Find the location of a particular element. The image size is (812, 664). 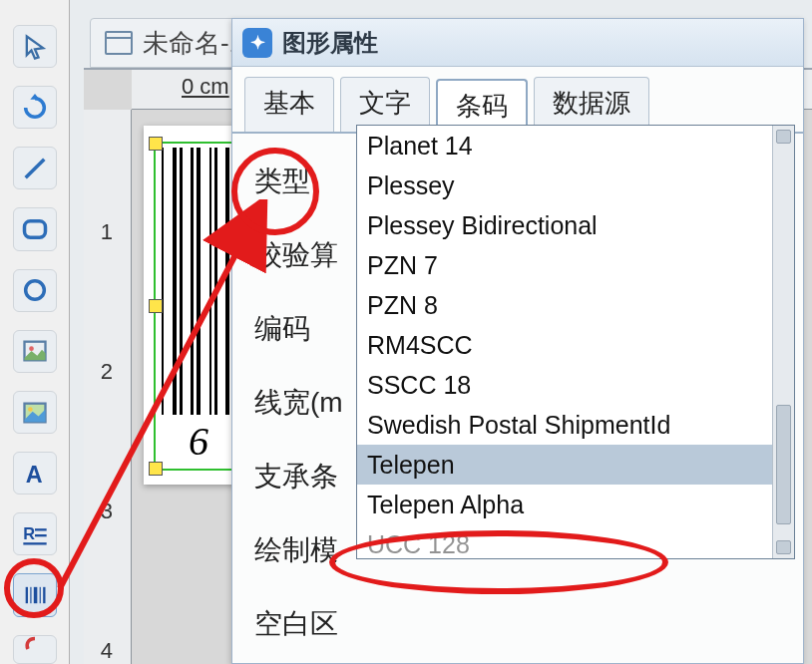

blank-label: 空白区 is located at coordinates (314, 624).